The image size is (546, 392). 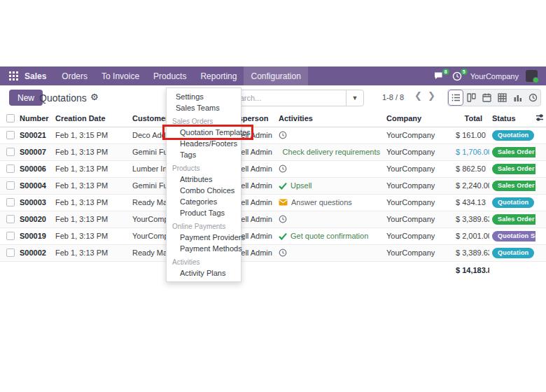 I want to click on column-header-company: Company, so click(x=418, y=118).